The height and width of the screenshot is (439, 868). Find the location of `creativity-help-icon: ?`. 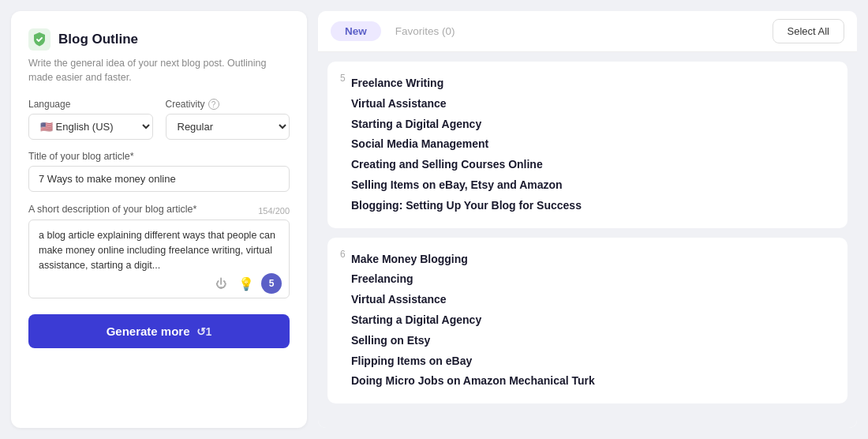

creativity-help-icon: ? is located at coordinates (214, 104).